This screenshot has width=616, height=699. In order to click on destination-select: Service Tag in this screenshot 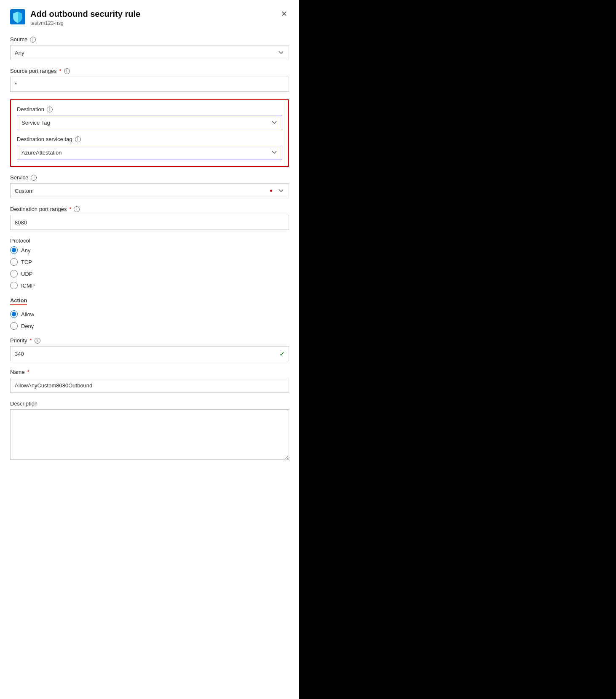, I will do `click(150, 123)`.